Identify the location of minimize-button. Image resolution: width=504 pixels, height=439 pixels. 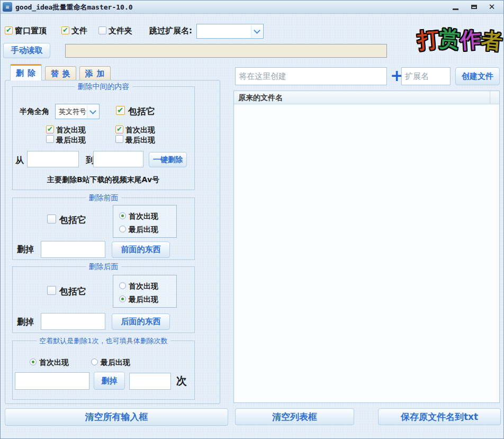
(455, 7).